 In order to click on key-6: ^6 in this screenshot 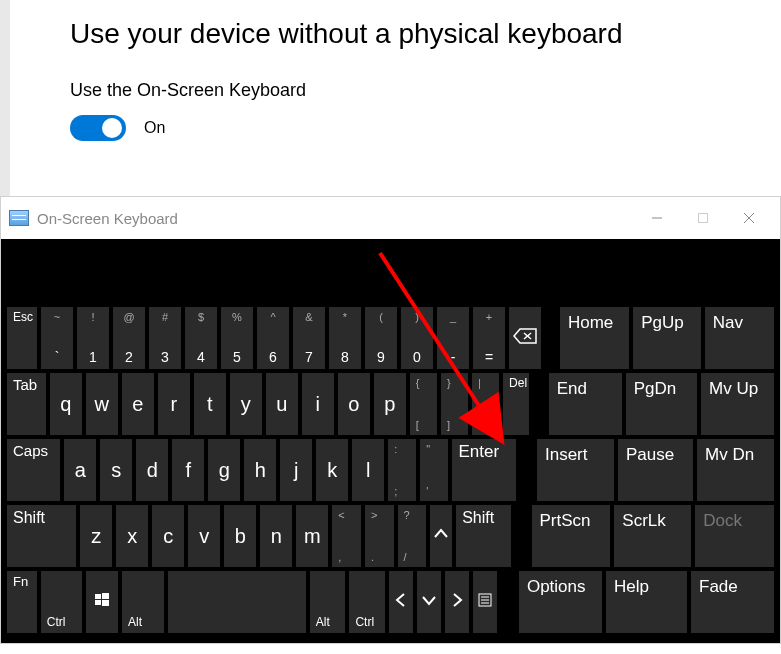, I will do `click(273, 338)`.